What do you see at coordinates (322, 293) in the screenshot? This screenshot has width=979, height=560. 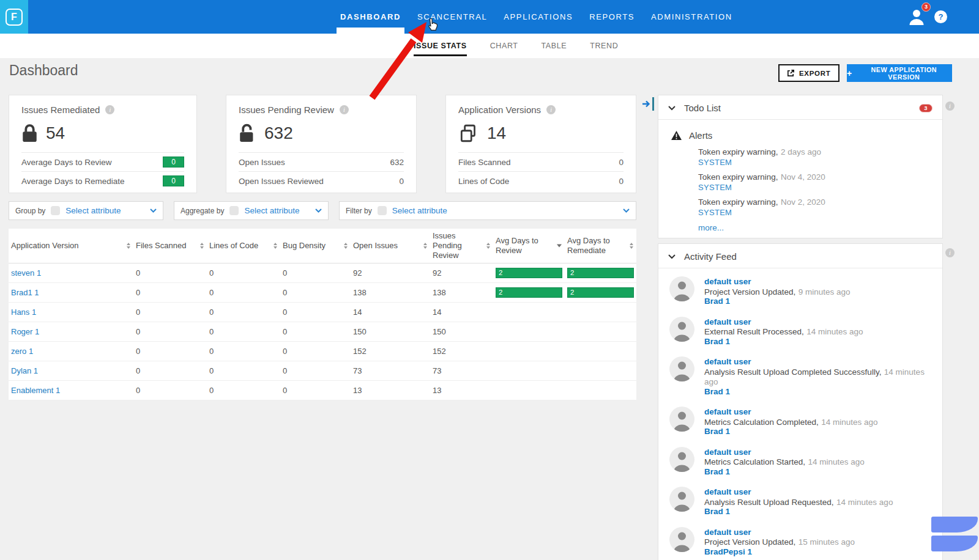 I see `table-row: Brad1 1 0 0 0 138 138 2 2` at bounding box center [322, 293].